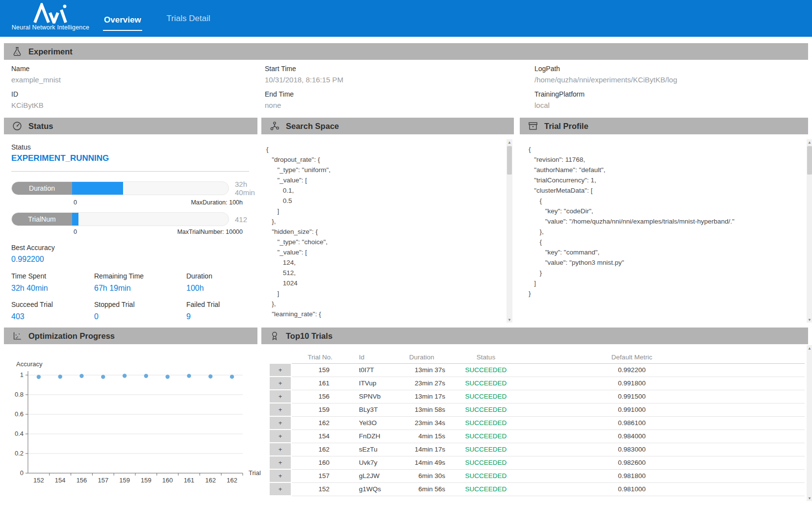  I want to click on trial-id-cell: Yel3O, so click(365, 423).